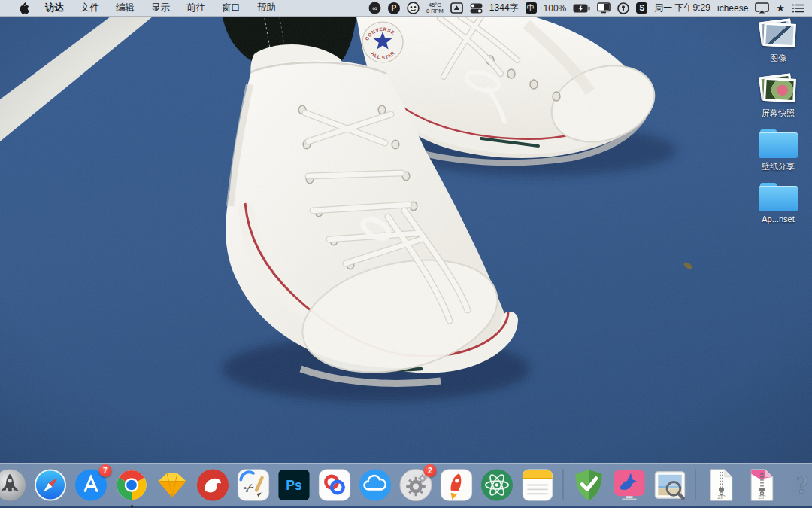 This screenshot has height=508, width=812. Describe the element at coordinates (778, 122) in the screenshot. I see `desktop-icon-column: 图像 屏幕快照 壁纸分享 Ap...nset` at that location.